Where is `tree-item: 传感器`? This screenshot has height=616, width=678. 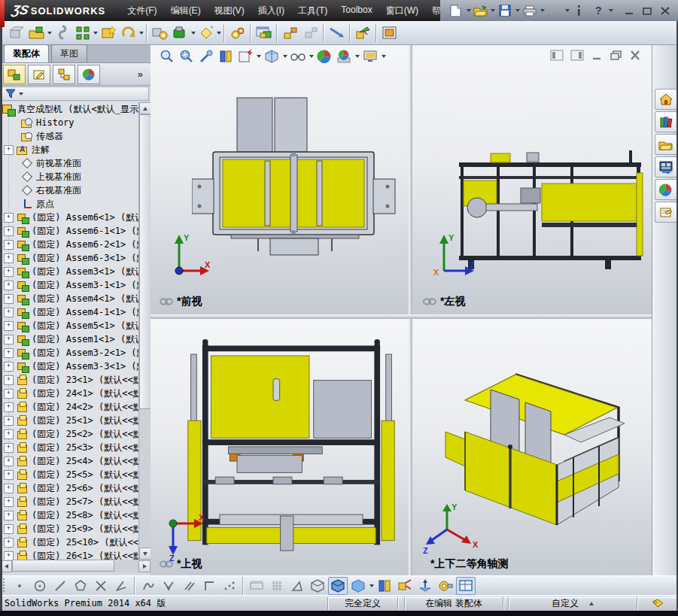 tree-item: 传感器 is located at coordinates (69, 136).